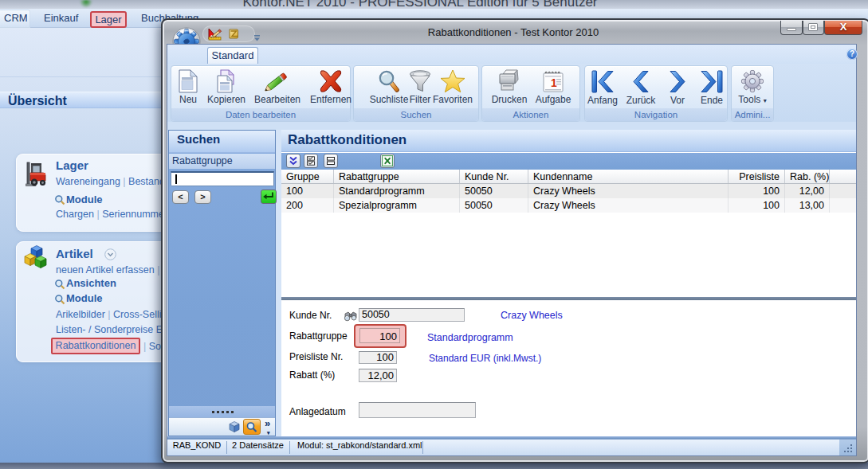 The image size is (868, 469). What do you see at coordinates (554, 83) in the screenshot?
I see `svg-text: 1` at bounding box center [554, 83].